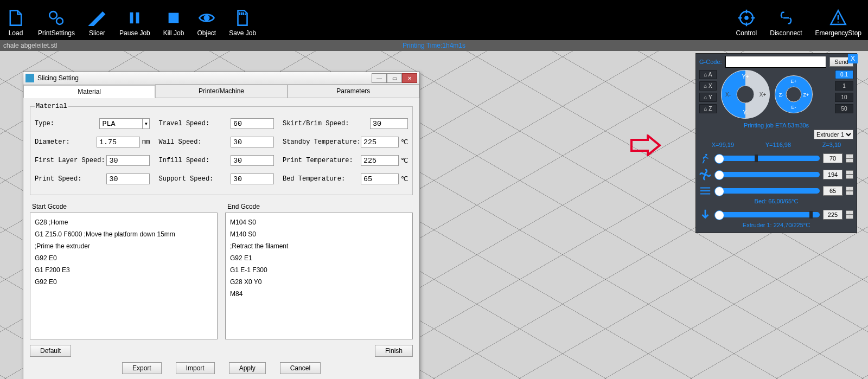 This screenshot has height=379, width=868. Describe the element at coordinates (767, 158) in the screenshot. I see `speed-slider` at that location.